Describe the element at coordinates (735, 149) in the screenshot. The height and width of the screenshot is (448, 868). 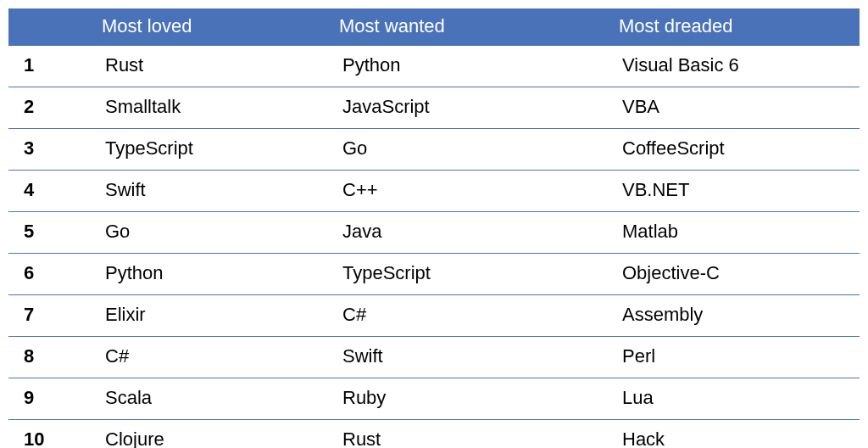
I see `dreaded-cell: CoffeeScript` at that location.